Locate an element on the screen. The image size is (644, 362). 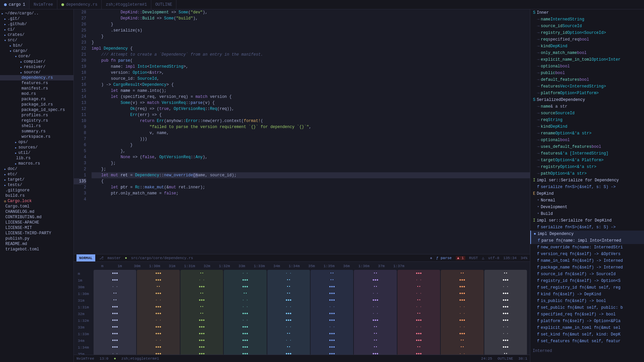
tree-item-git: ▸ .git/ is located at coordinates (37, 19).